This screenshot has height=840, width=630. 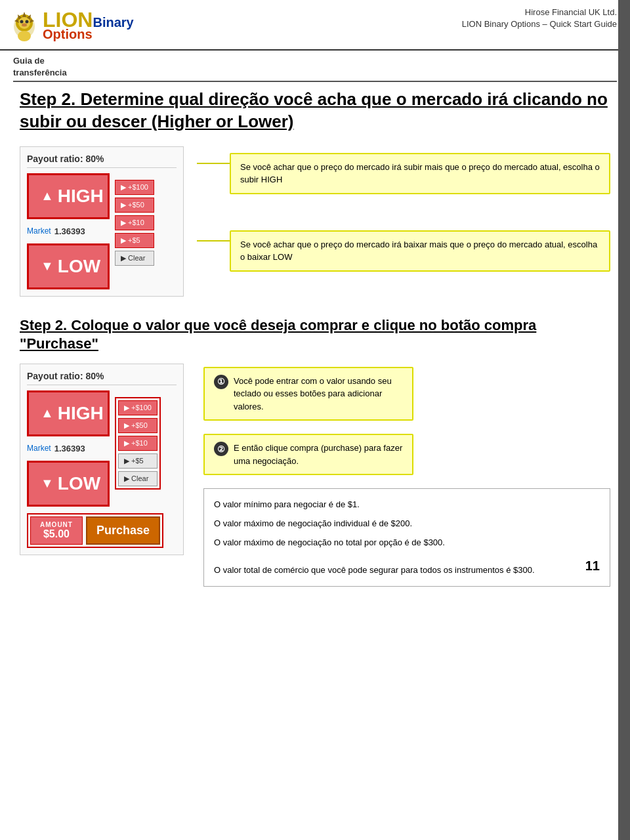 What do you see at coordinates (135, 240) in the screenshot?
I see `btn-5-1: ▶ +$5` at bounding box center [135, 240].